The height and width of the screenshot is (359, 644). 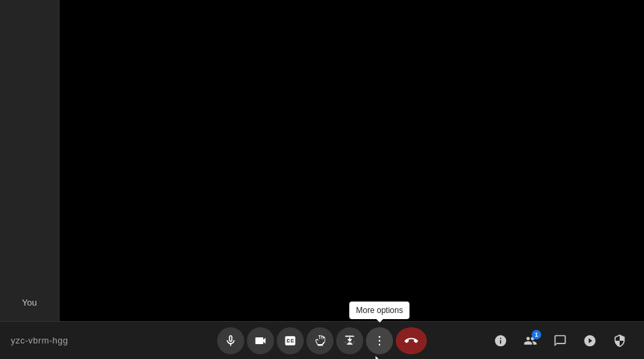 I want to click on end-call-icon, so click(x=411, y=341).